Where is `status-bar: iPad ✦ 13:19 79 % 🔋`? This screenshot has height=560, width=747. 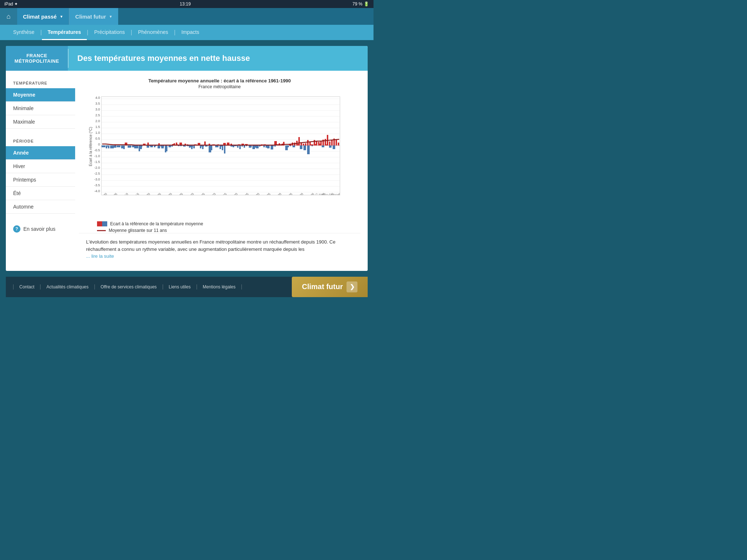 status-bar: iPad ✦ 13:19 79 % 🔋 is located at coordinates (187, 4).